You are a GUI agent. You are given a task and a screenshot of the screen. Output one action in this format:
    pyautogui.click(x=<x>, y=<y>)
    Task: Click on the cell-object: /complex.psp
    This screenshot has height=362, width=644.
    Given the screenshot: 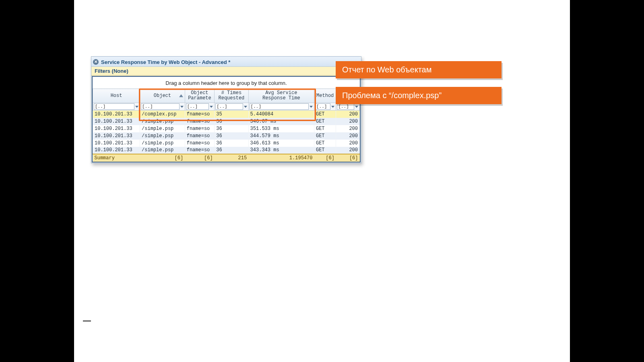 What is the action you would take?
    pyautogui.click(x=163, y=114)
    